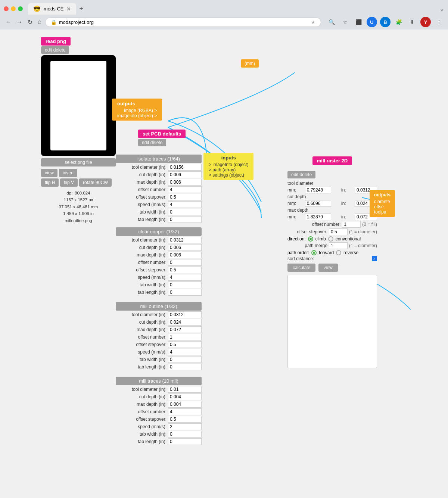  I want to click on new-tab-button: +, so click(81, 9).